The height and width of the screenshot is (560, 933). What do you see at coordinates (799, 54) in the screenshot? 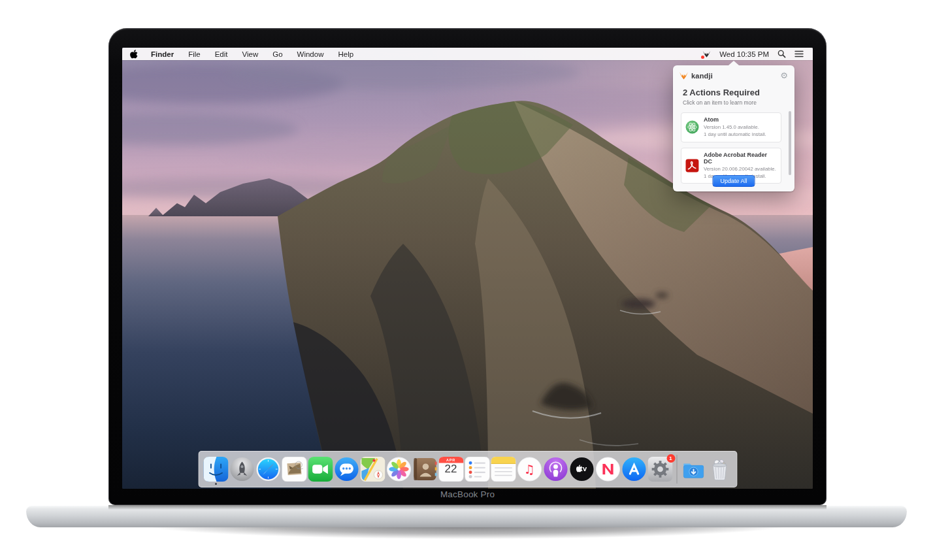
I see `notification-center-icon` at bounding box center [799, 54].